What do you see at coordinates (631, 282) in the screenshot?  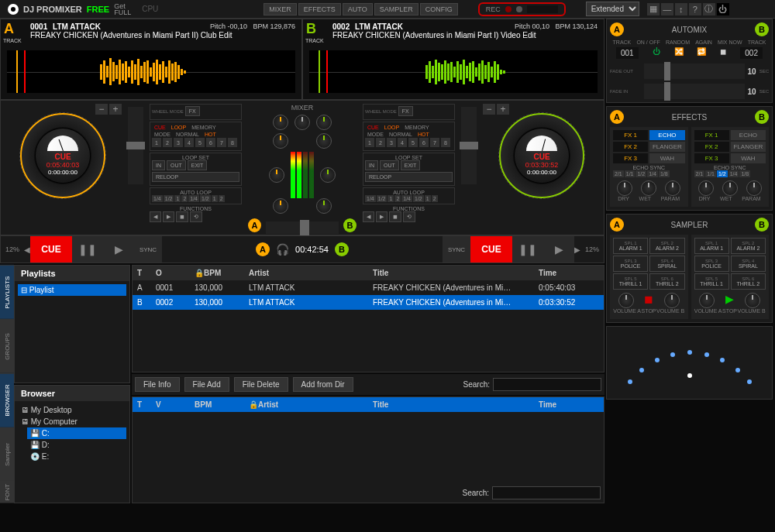 I see `sampler-pad-a-5: SPL 5THRILL 1` at bounding box center [631, 282].